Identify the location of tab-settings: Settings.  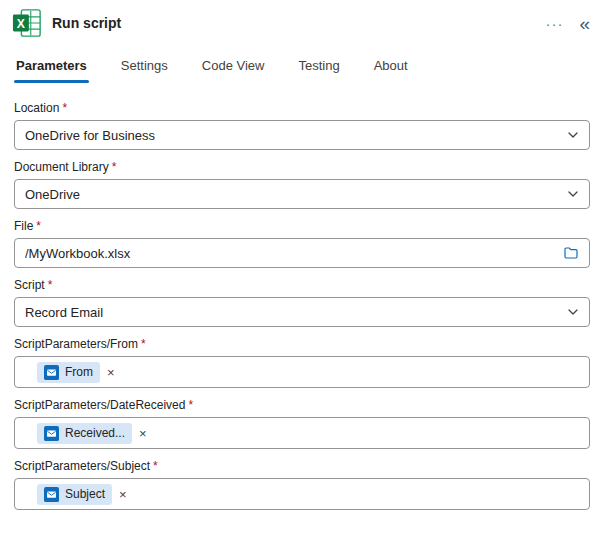
(144, 70).